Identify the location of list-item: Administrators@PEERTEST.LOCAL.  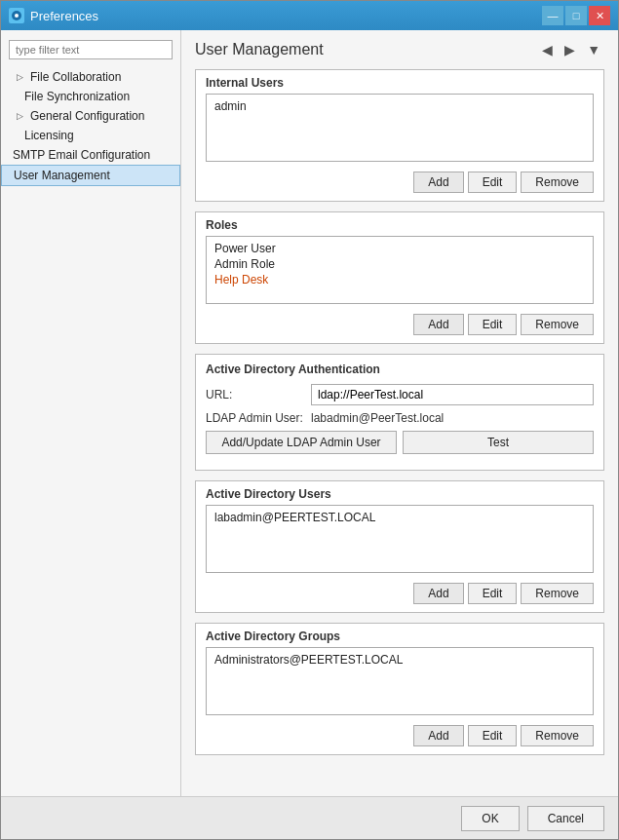
(400, 660).